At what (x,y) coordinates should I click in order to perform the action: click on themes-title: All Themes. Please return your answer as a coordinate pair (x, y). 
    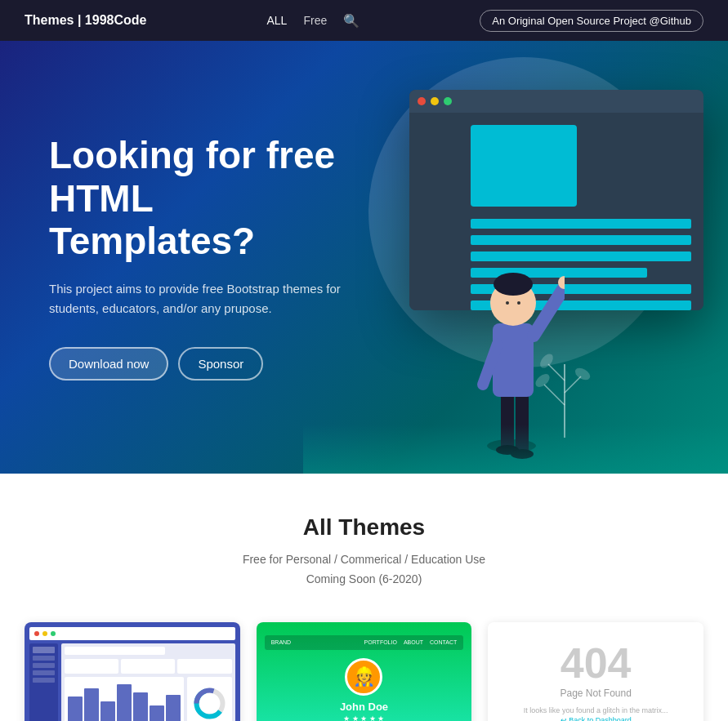
    Looking at the image, I should click on (364, 527).